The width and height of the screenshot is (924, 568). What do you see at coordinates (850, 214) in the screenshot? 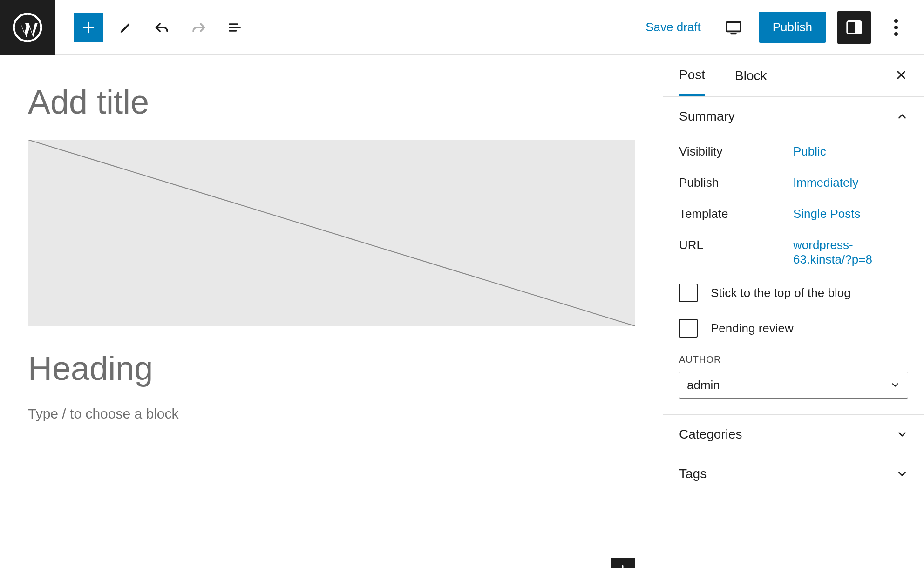
I see `template-value: Single Posts` at bounding box center [850, 214].